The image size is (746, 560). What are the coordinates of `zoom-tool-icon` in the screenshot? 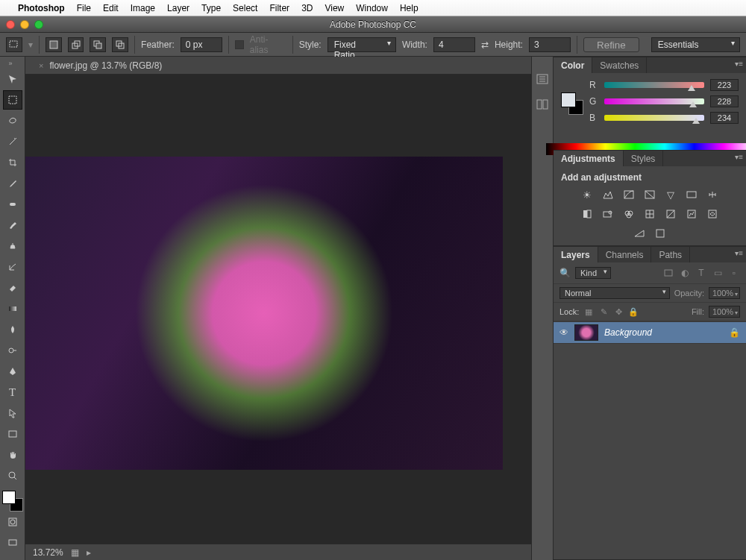 It's located at (13, 476).